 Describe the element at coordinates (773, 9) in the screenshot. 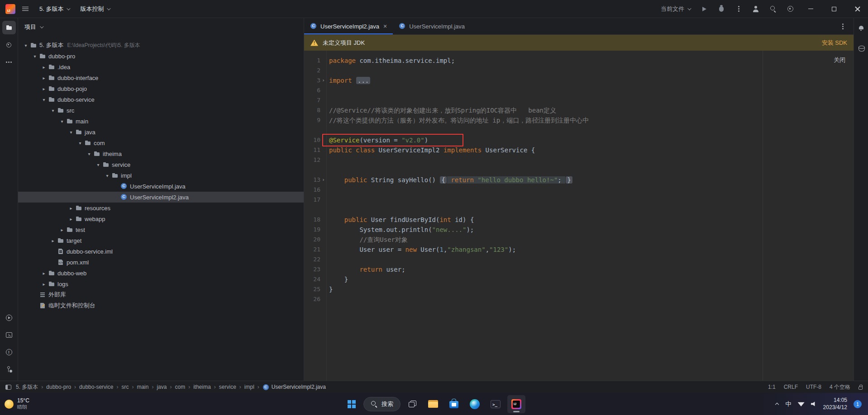

I see `search-everywhere-button` at that location.